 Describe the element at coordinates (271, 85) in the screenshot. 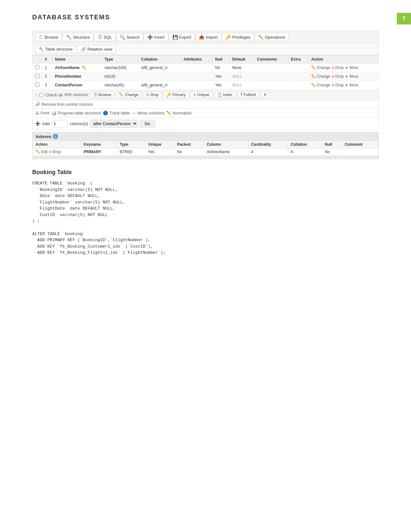

I see `row3-comments` at that location.